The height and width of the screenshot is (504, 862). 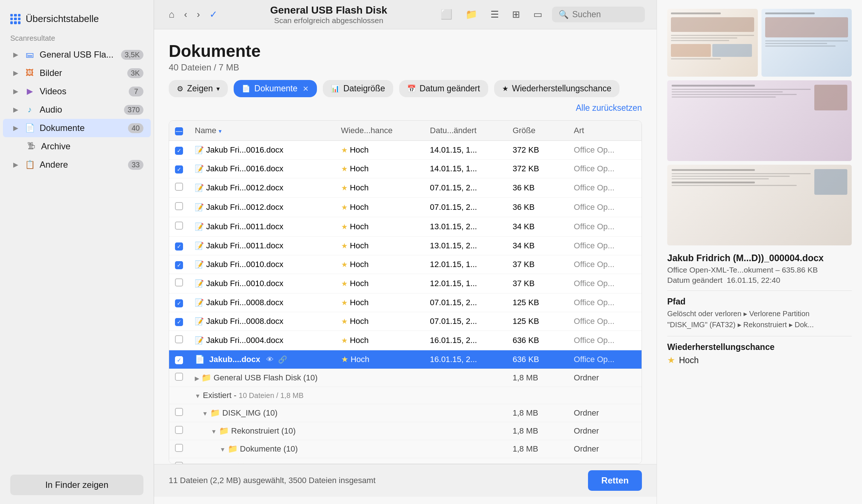 What do you see at coordinates (689, 360) in the screenshot?
I see `recovery-value: Hoch` at bounding box center [689, 360].